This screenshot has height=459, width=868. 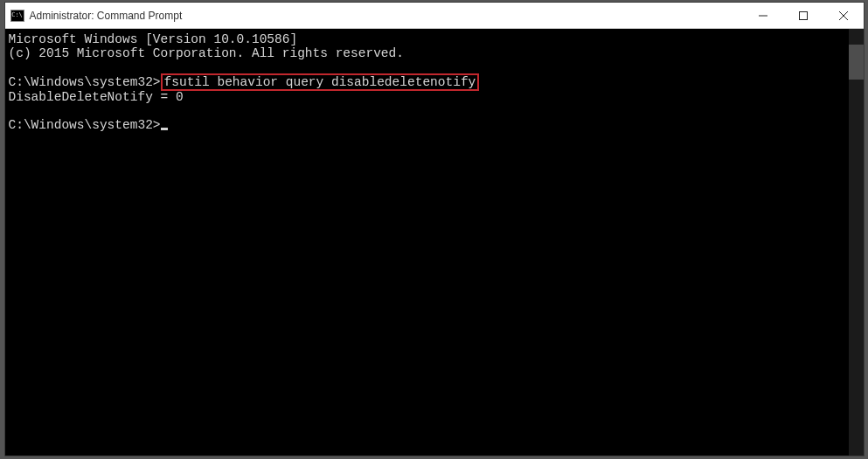 I want to click on command-text: fsutil behavior query disabledeletenotif…, so click(x=320, y=82).